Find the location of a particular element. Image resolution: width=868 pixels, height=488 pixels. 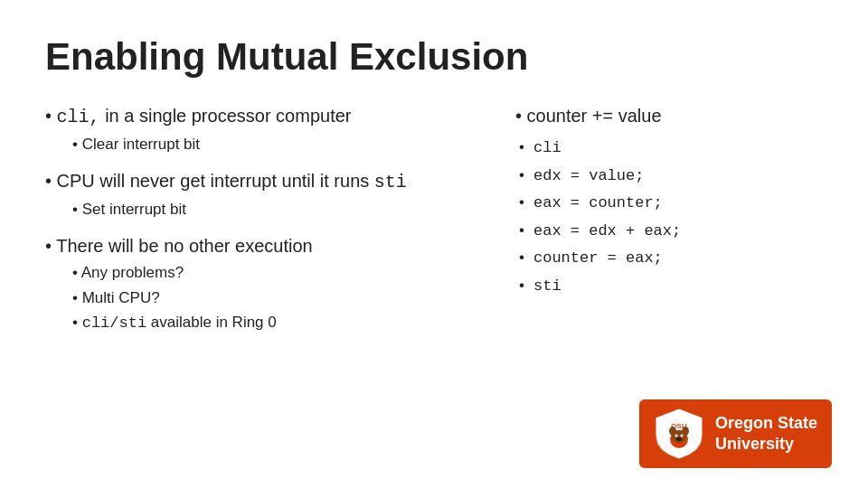

multi-cpu-text: Multi CPU? is located at coordinates (121, 298).